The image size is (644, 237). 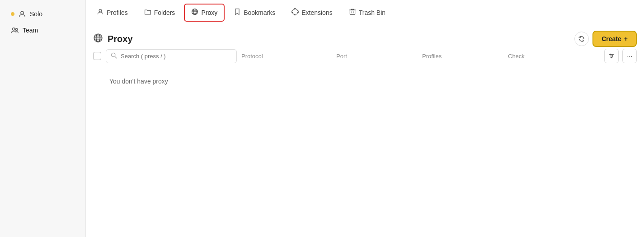 What do you see at coordinates (139, 81) in the screenshot?
I see `empty-state-message: You don't have proxy` at bounding box center [139, 81].